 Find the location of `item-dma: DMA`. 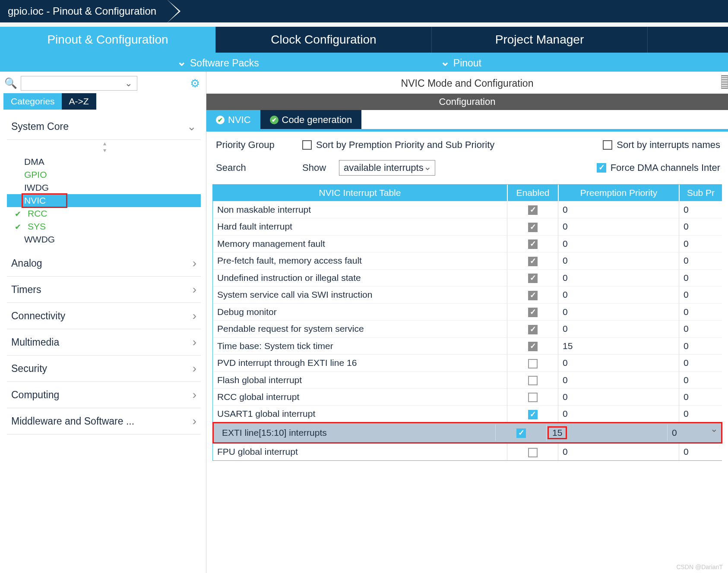

item-dma: DMA is located at coordinates (104, 162).